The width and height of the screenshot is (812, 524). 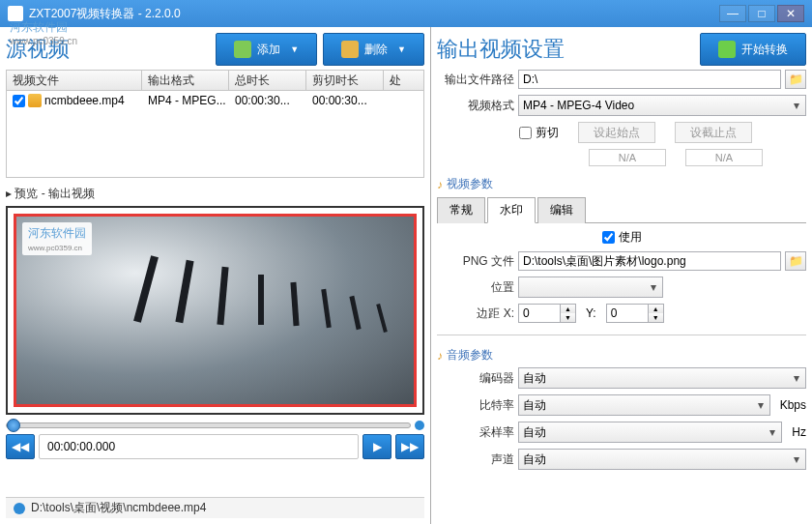 I want to click on table-row: ncmbdeee.mp4 MP4 - MPEG... 00:00:30... 0…, so click(x=215, y=101).